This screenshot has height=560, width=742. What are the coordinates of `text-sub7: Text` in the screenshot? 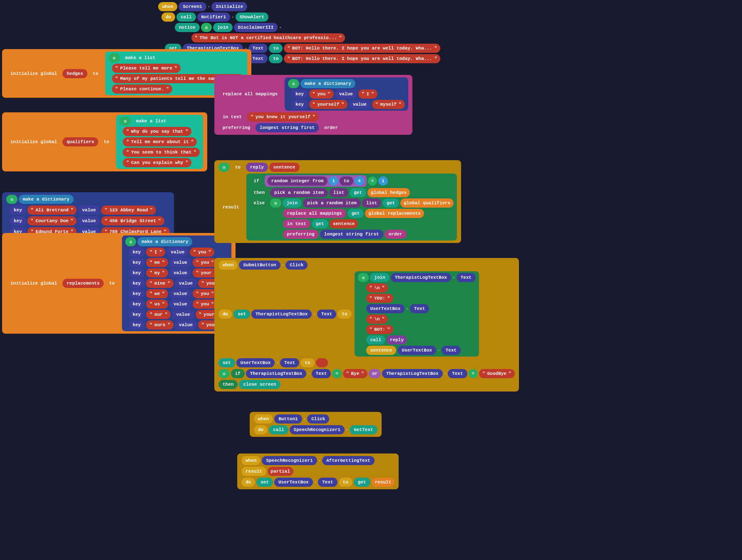 It's located at (457, 374).